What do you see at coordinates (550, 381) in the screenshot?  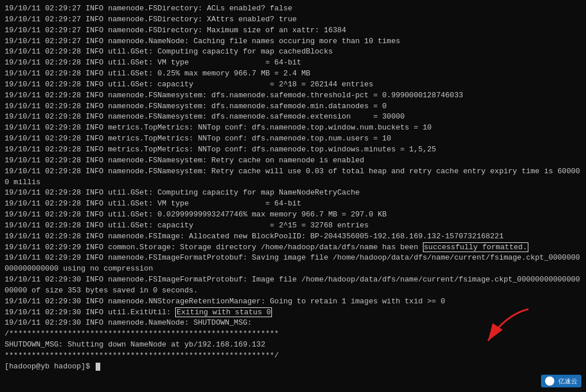 I see `watermark-icon` at bounding box center [550, 381].